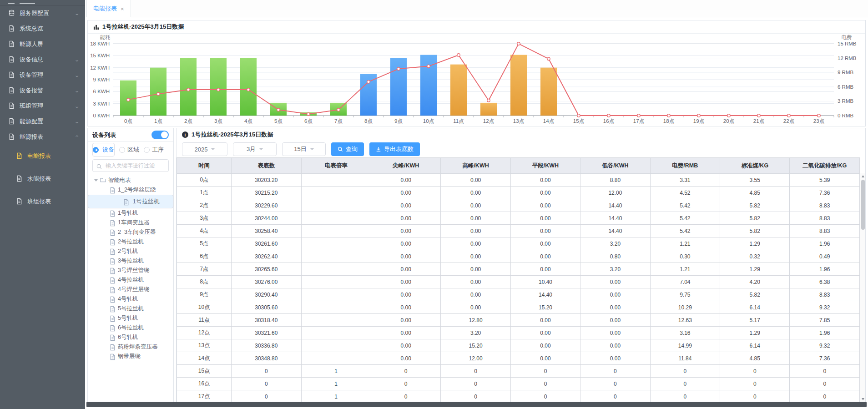 The width and height of the screenshot is (868, 409). What do you see at coordinates (43, 137) in the screenshot?
I see `sidebar-item-能源报表: 能源报表⌃` at bounding box center [43, 137].